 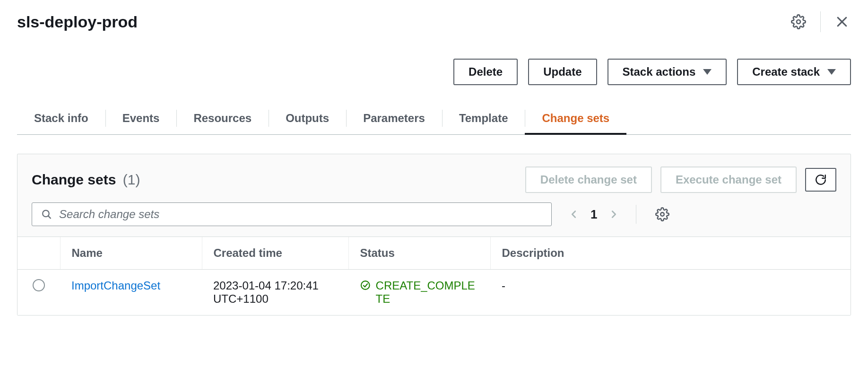 What do you see at coordinates (821, 180) in the screenshot?
I see `refresh-icon` at bounding box center [821, 180].